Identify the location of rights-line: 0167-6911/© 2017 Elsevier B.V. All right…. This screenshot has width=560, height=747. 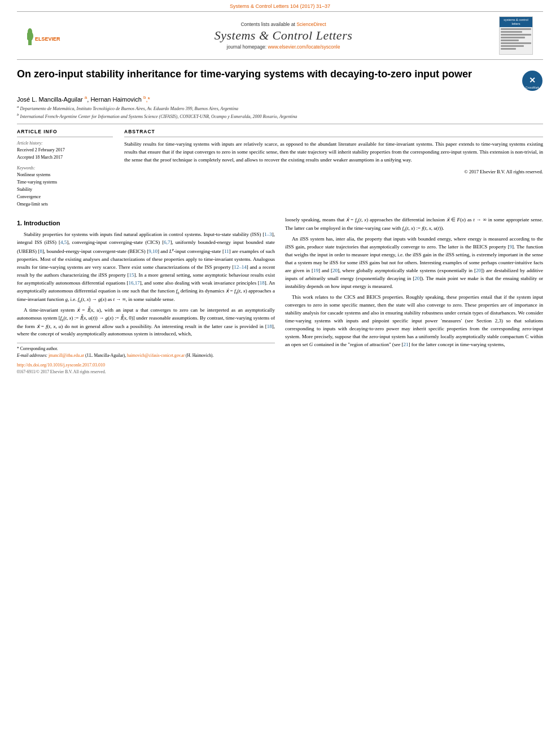
(146, 372).